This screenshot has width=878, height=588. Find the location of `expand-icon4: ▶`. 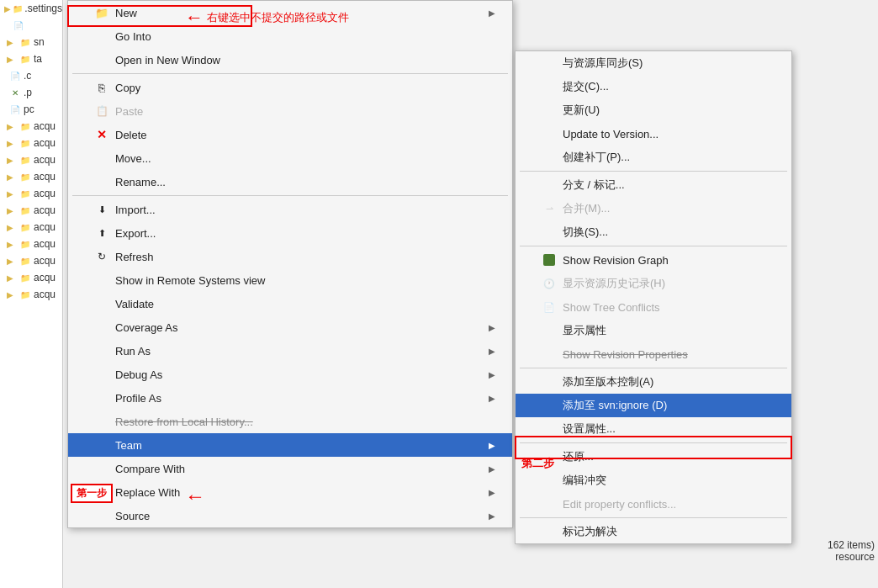

expand-icon4: ▶ is located at coordinates (10, 126).